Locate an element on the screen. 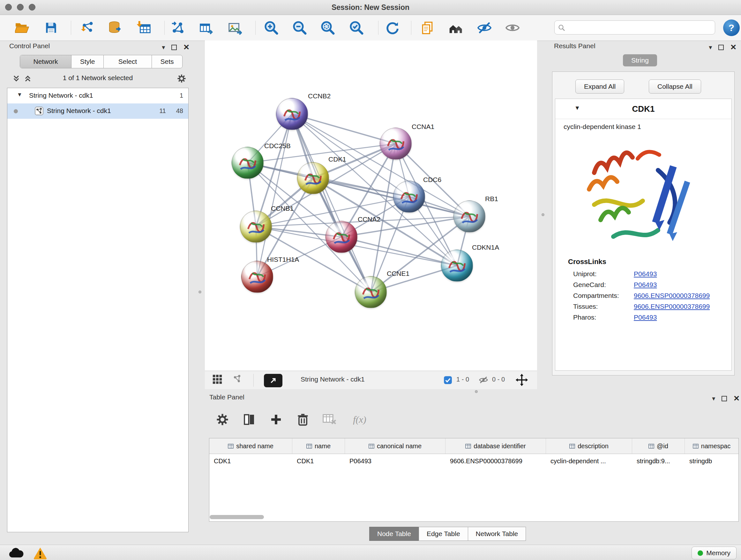  tab-select: Select is located at coordinates (128, 62).